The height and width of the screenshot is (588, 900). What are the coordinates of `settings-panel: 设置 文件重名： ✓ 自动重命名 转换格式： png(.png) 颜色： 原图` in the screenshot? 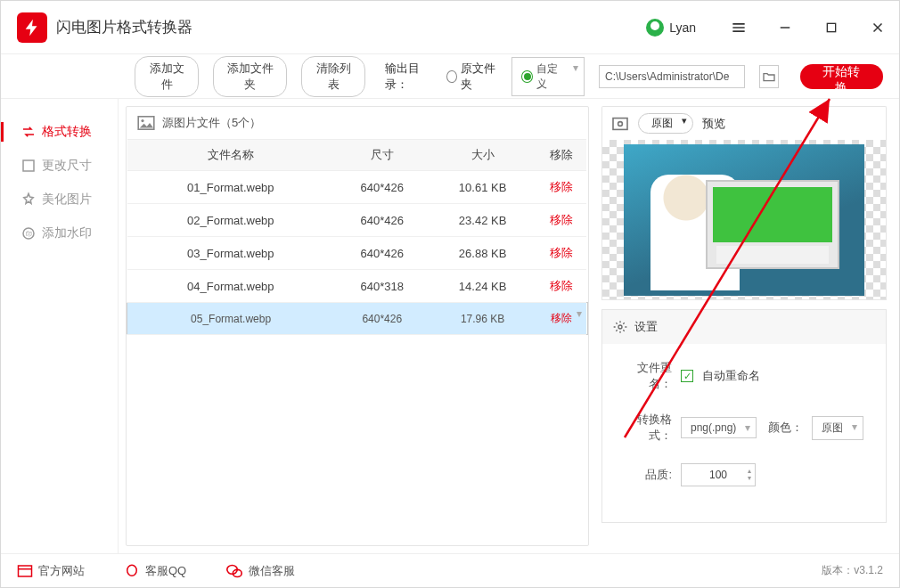 It's located at (744, 416).